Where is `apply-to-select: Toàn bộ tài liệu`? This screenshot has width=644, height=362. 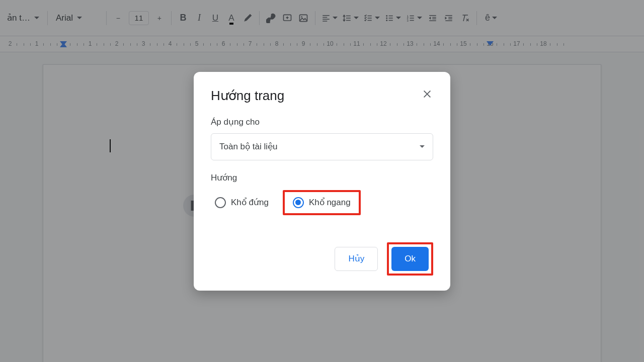
apply-to-select: Toàn bộ tài liệu is located at coordinates (322, 147).